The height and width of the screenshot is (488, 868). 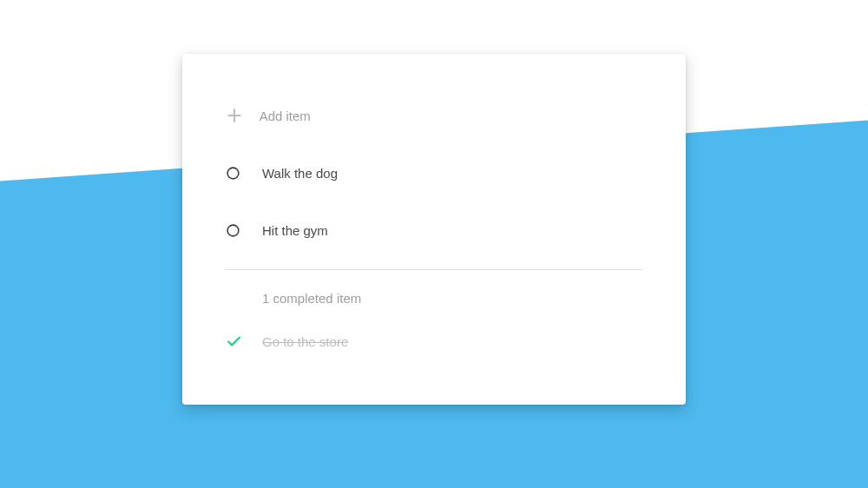 I want to click on plus-icon, so click(x=243, y=115).